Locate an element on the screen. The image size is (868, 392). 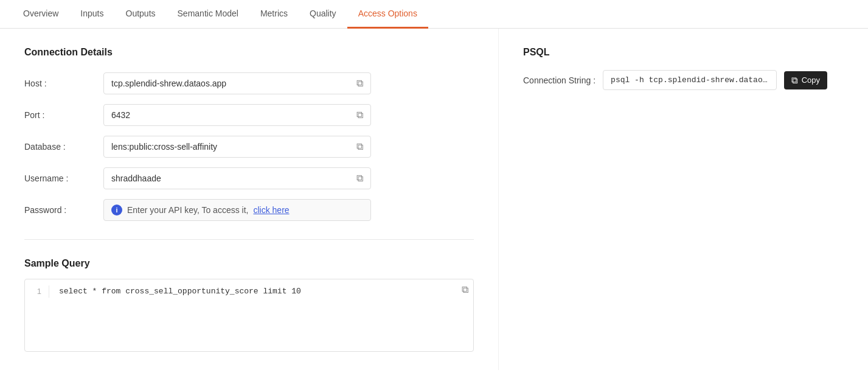
port-copy-icon: ⧉ is located at coordinates (360, 115).